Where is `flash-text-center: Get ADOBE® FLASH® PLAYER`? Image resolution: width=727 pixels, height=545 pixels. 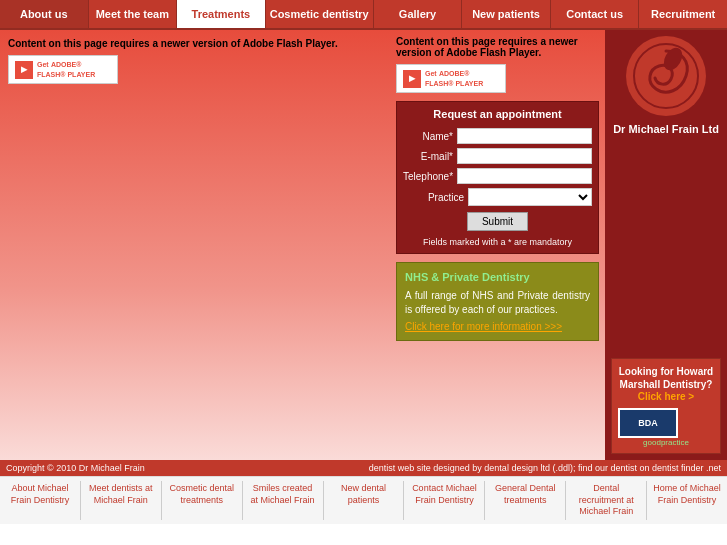 flash-text-center: Get ADOBE® FLASH® PLAYER is located at coordinates (454, 78).